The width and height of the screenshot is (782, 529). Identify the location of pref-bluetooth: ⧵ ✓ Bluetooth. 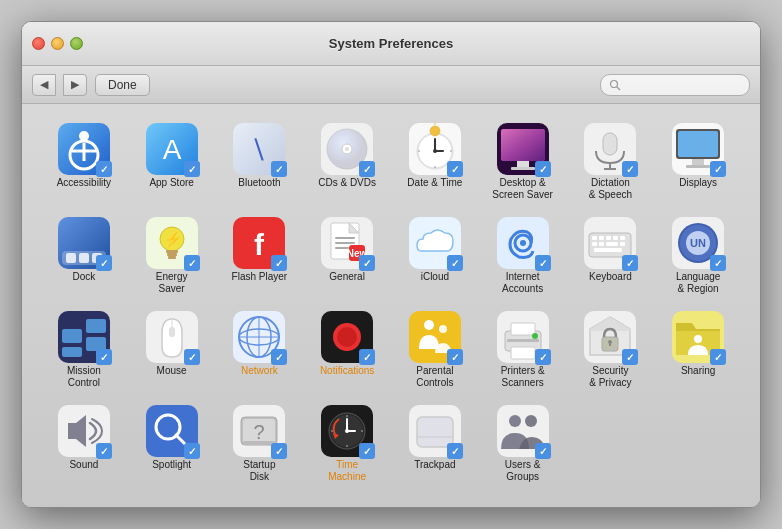
(260, 162).